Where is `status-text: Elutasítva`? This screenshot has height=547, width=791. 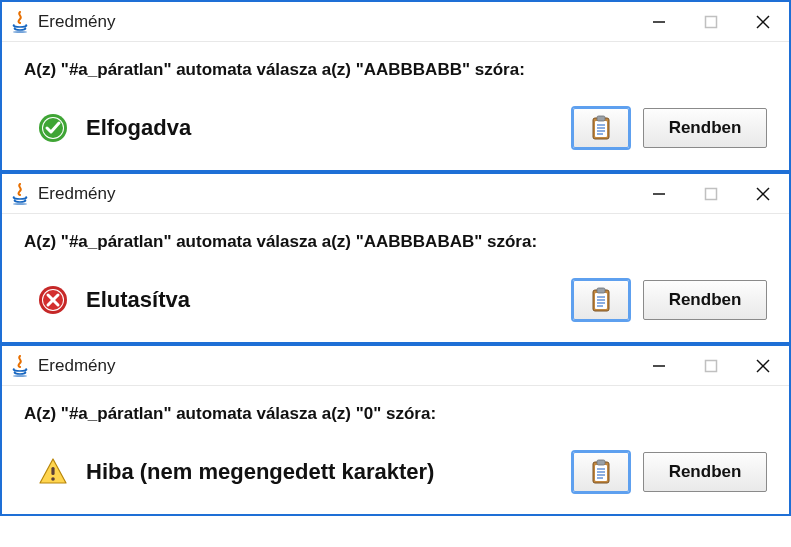 status-text: Elutasítva is located at coordinates (138, 300).